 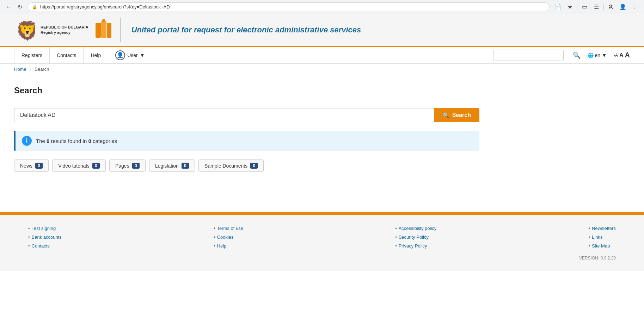 What do you see at coordinates (65, 32) in the screenshot?
I see `agency-name: Registry agency` at bounding box center [65, 32].